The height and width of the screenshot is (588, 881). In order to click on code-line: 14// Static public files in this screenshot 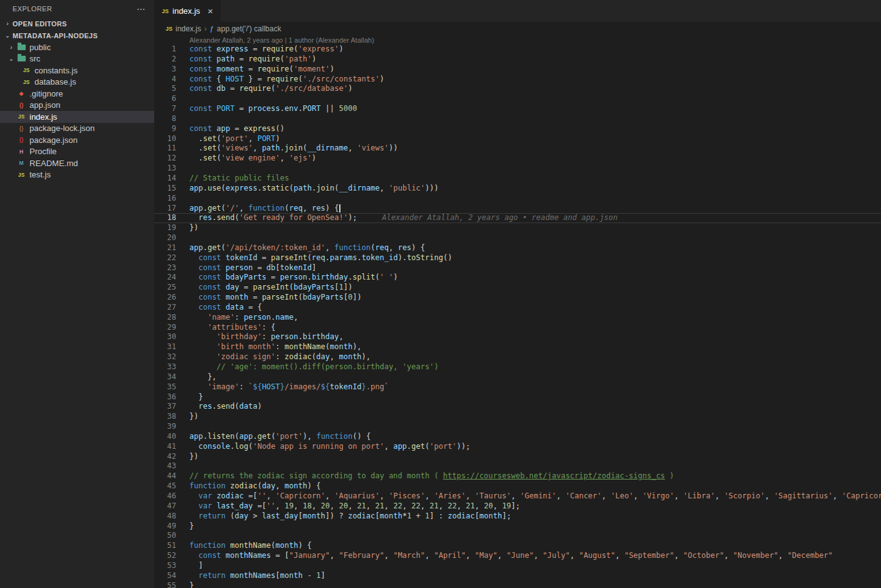, I will do `click(518, 179)`.